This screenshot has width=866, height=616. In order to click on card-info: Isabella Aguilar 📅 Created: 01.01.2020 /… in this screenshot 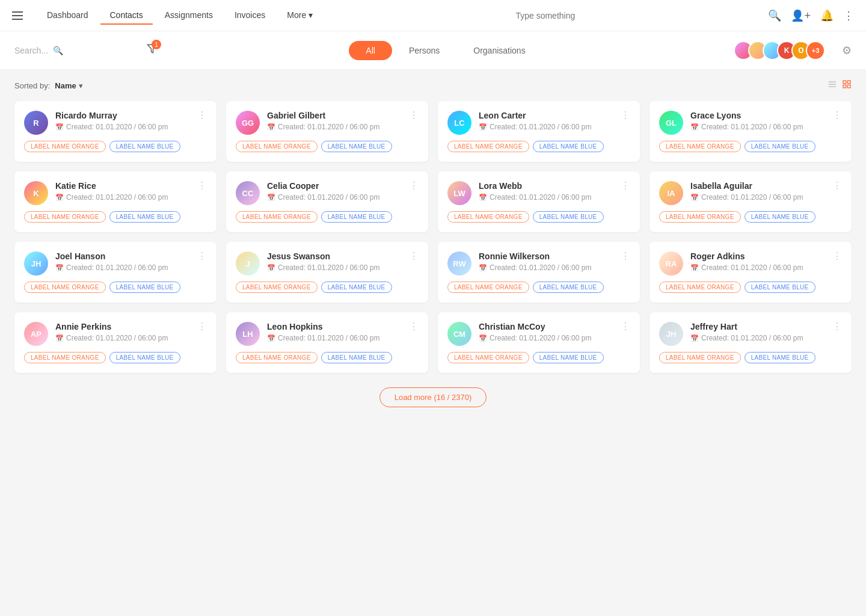, I will do `click(758, 191)`.